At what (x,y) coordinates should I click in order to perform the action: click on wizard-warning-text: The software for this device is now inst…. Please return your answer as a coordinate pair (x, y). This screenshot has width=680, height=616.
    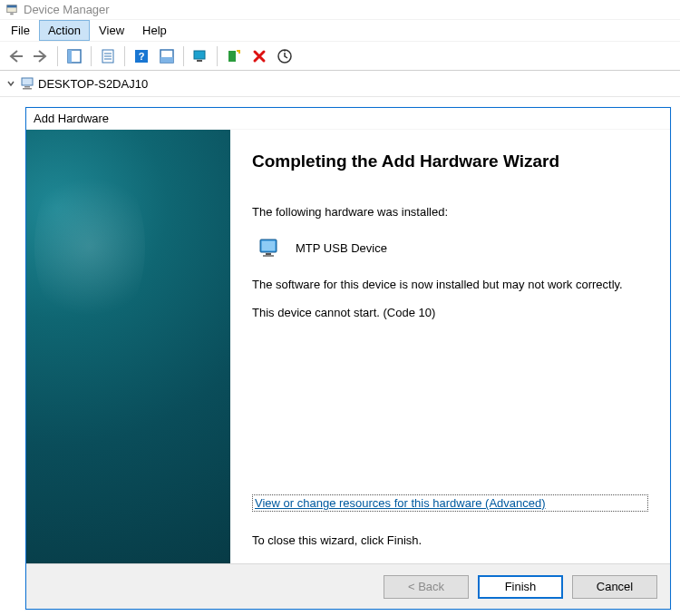
    Looking at the image, I should click on (450, 285).